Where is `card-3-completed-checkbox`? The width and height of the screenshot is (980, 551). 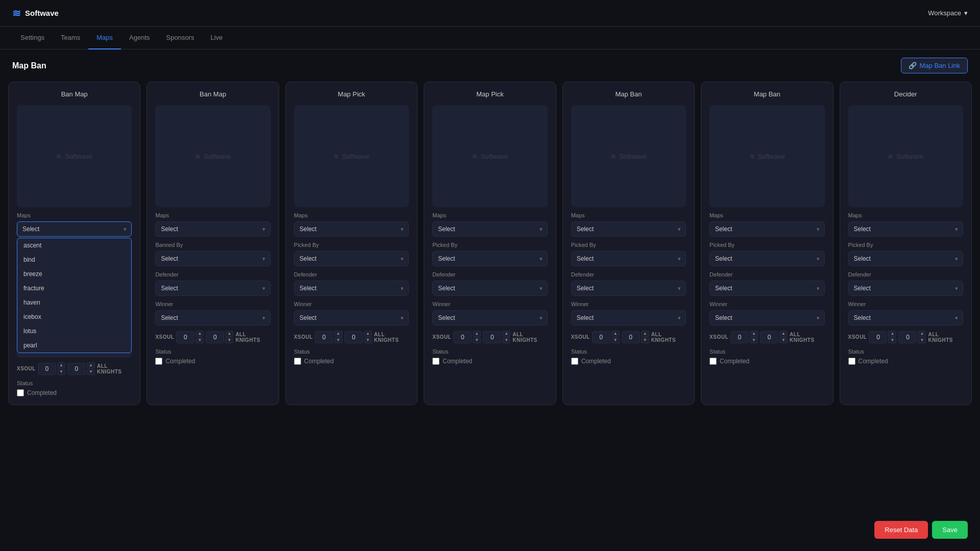 card-3-completed-checkbox is located at coordinates (298, 361).